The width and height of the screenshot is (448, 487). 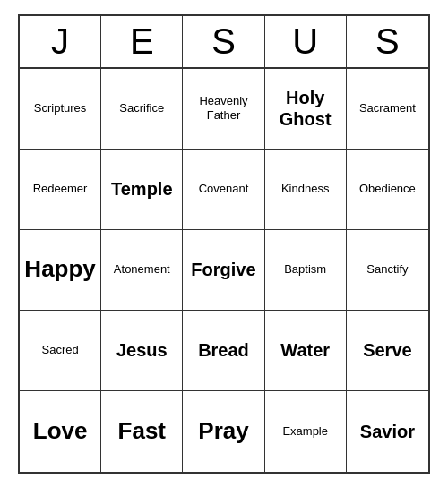 I want to click on bingo-cell: Sanctify, so click(x=387, y=270).